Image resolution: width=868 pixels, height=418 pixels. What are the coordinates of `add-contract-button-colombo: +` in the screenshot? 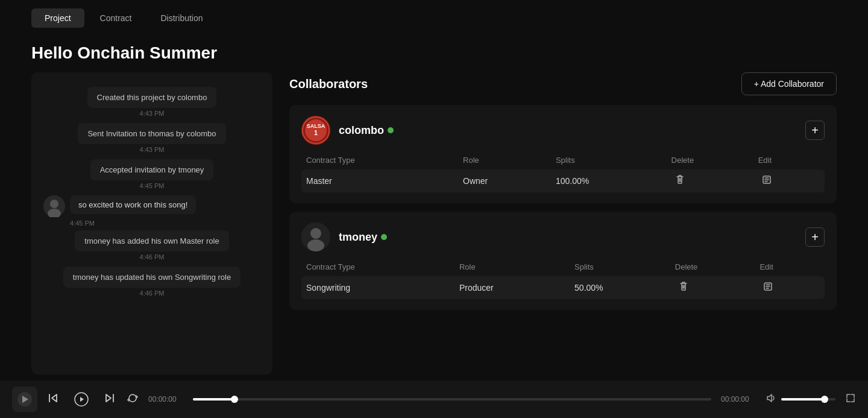 It's located at (815, 130).